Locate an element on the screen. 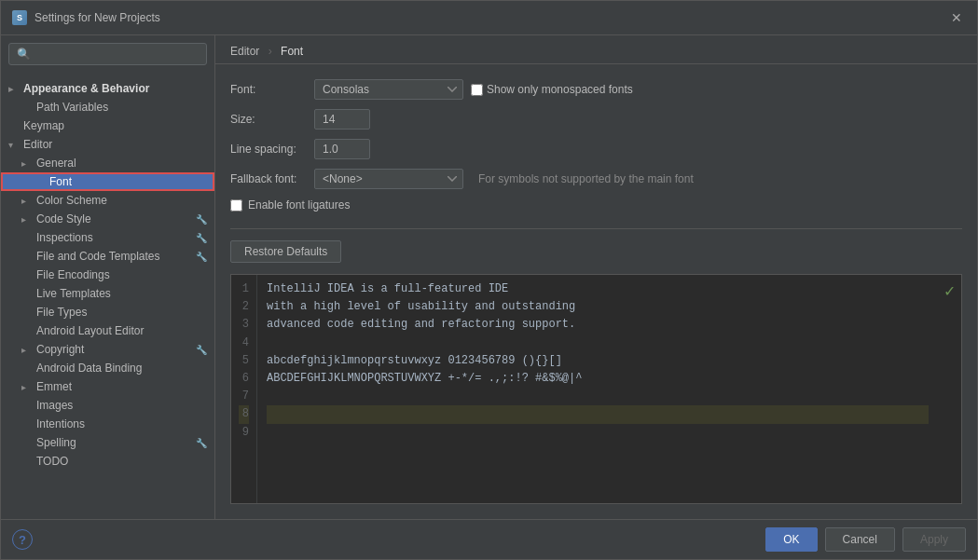 The image size is (978, 560). bottom-bar: ? OK Cancel Apply is located at coordinates (489, 539).